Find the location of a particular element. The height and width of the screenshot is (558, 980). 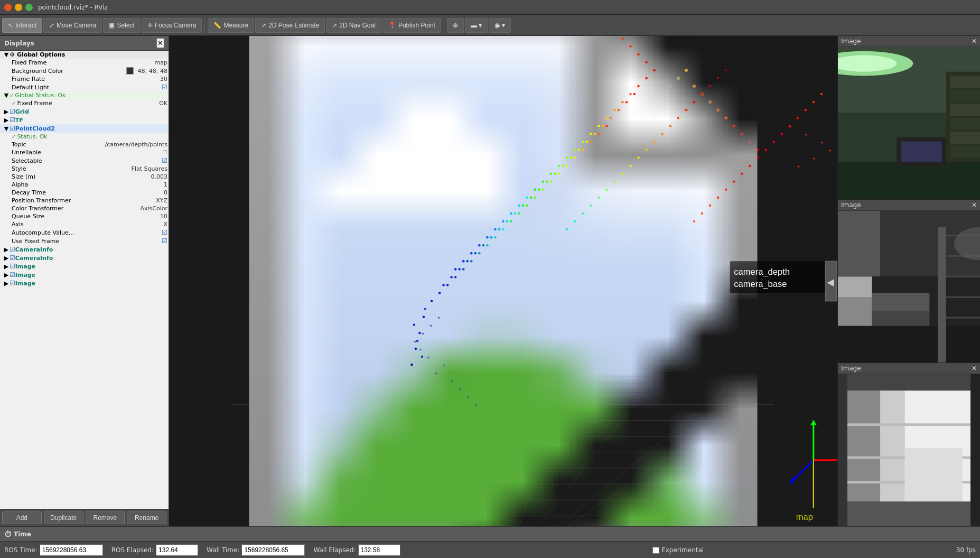

camerainfo2-label: CameraInfo is located at coordinates (91, 258).